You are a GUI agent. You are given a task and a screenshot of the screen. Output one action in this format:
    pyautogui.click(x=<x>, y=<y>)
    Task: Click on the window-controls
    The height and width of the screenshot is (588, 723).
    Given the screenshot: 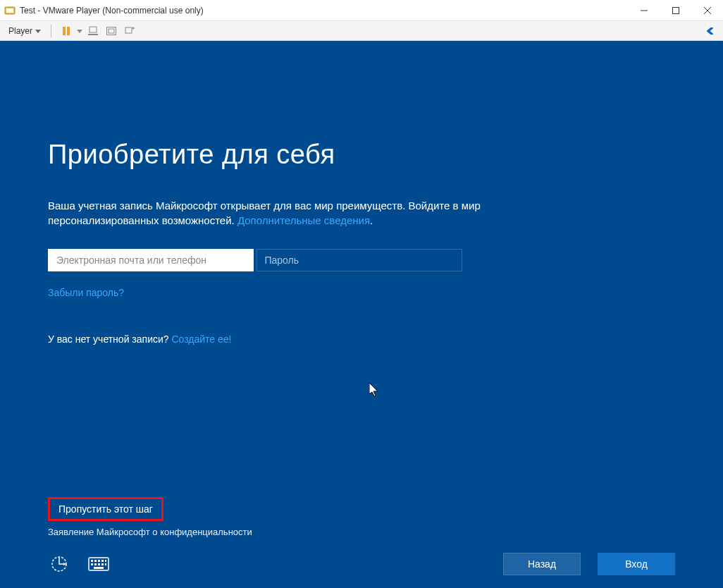 What is the action you would take?
    pyautogui.click(x=675, y=10)
    